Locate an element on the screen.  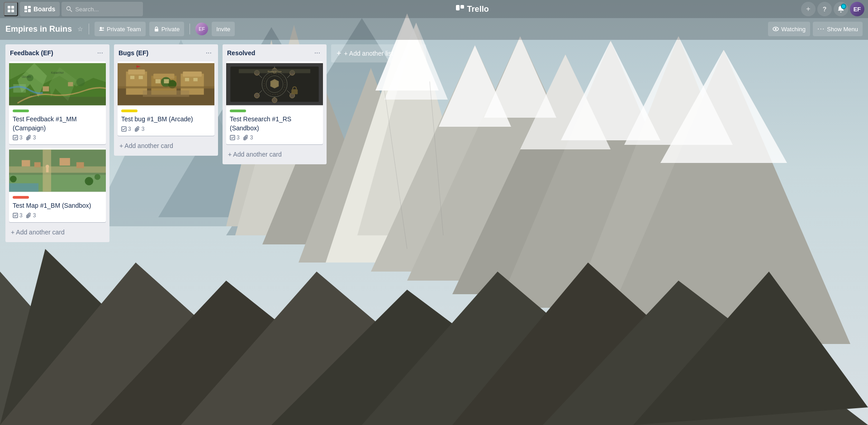
show-menu-label: Show Menu is located at coordinates (842, 29).